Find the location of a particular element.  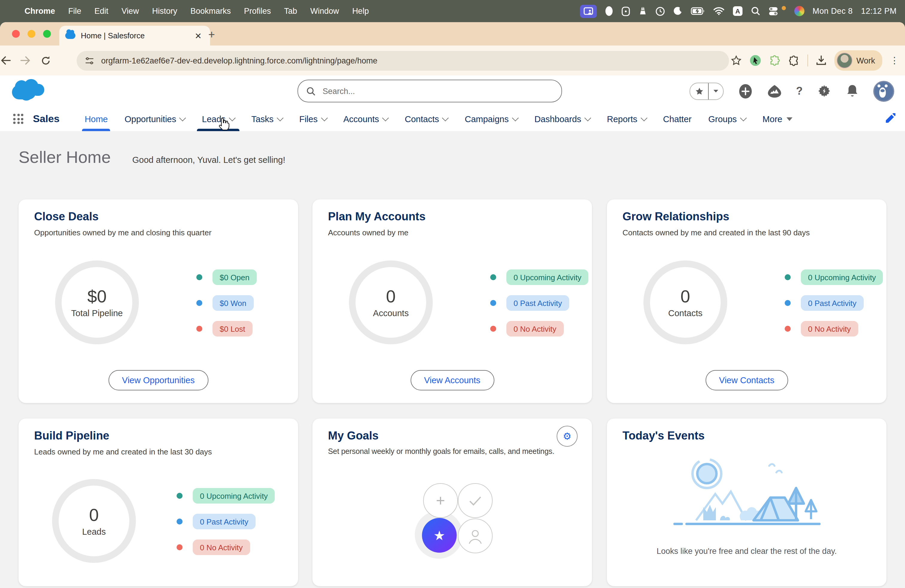

menu-window: Window is located at coordinates (325, 11).